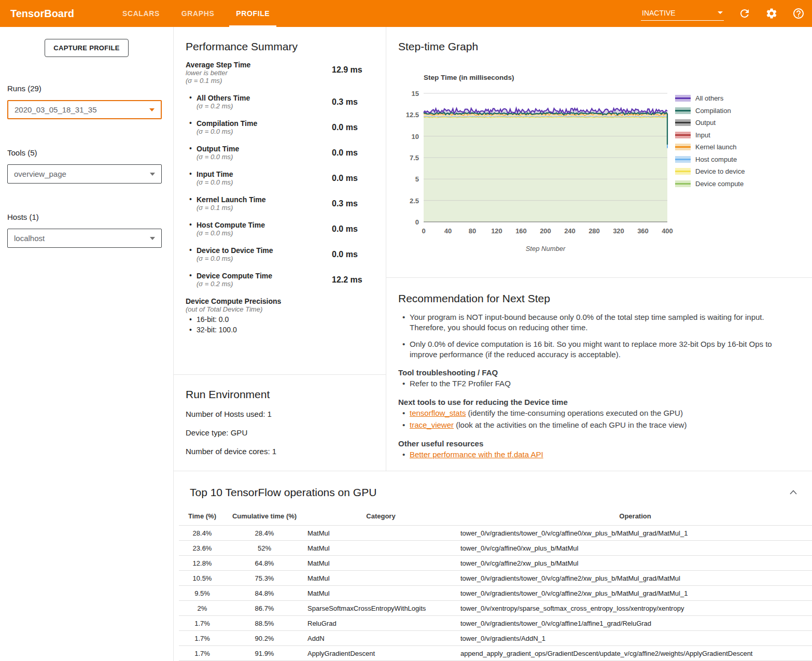 This screenshot has height=661, width=812. Describe the element at coordinates (345, 204) in the screenshot. I see `metric-value: 0.3 ms` at that location.